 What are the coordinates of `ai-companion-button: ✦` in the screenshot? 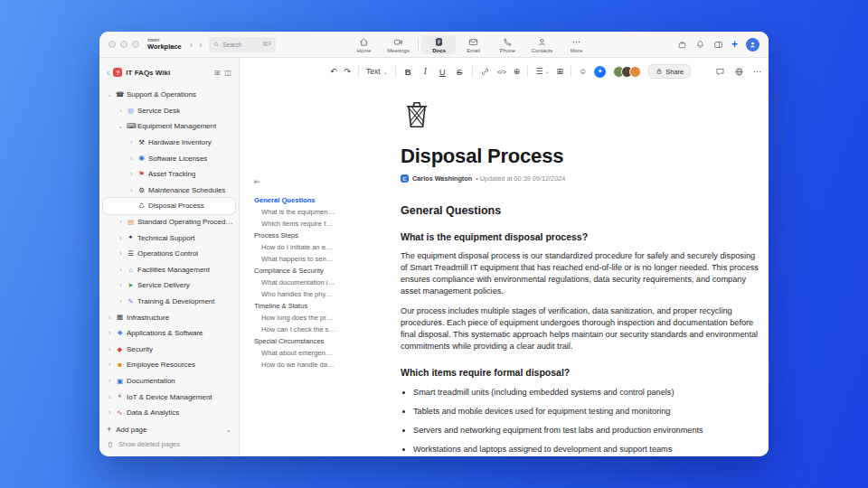 It's located at (600, 72).